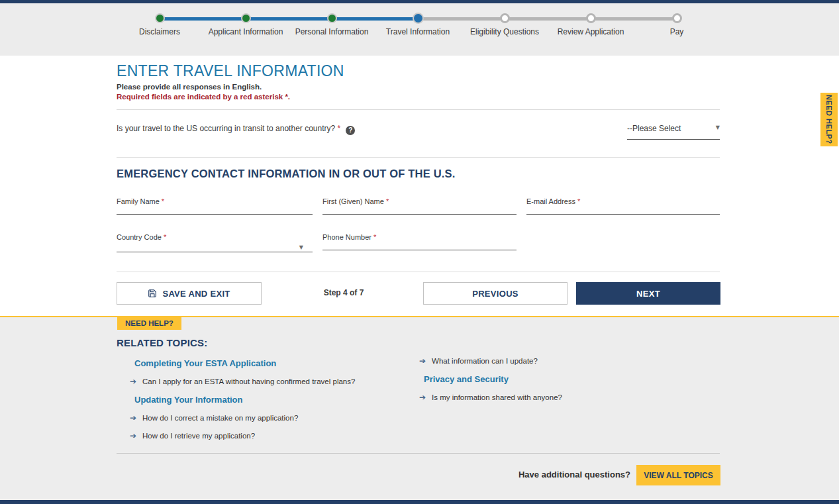 The image size is (839, 504). I want to click on related-topics-heading: RELATED TOPICS:, so click(162, 343).